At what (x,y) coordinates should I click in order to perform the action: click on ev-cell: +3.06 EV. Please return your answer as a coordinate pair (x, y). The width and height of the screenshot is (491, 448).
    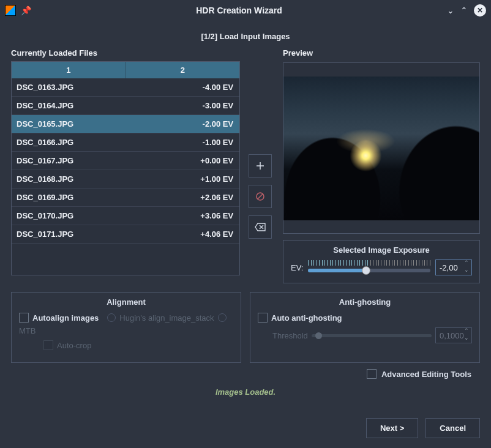
    Looking at the image, I should click on (189, 215).